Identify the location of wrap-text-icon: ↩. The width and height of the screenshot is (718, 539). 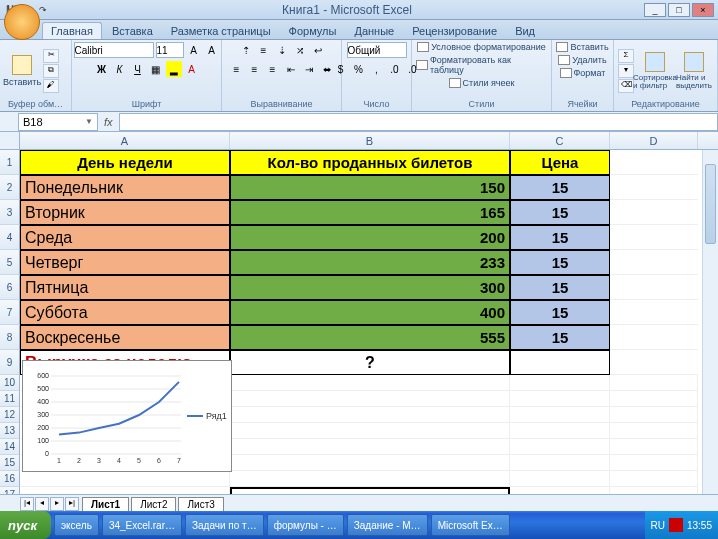
(318, 50).